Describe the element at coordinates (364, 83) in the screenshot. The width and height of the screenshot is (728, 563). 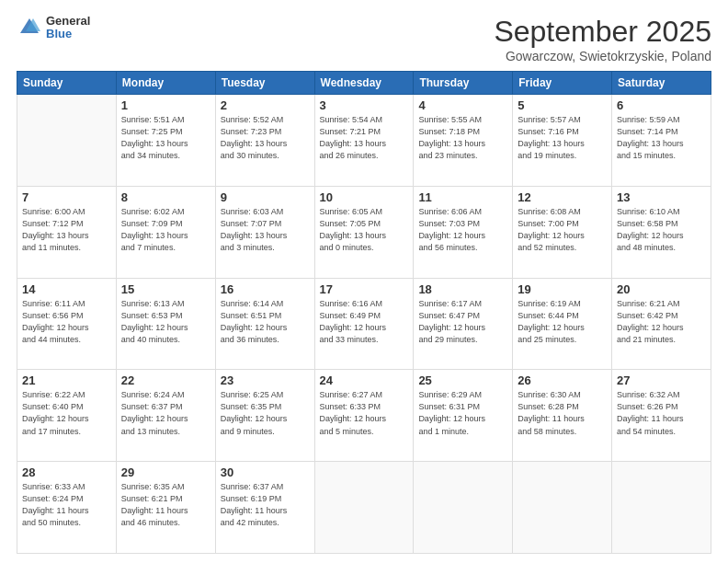
I see `col-wednesday: Wednesday` at that location.